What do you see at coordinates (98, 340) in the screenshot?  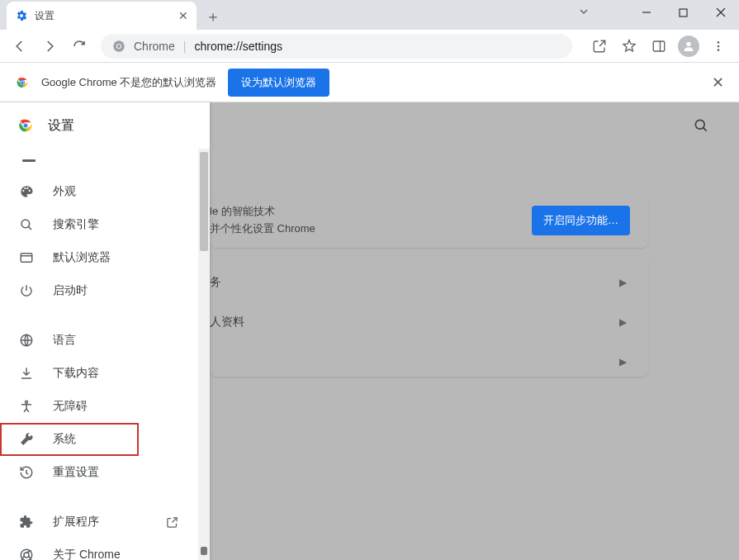 I see `sidebar-item-languages: 语言` at bounding box center [98, 340].